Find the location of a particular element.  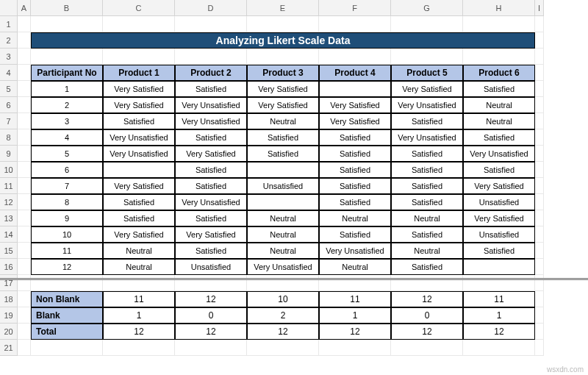

select-all-corner is located at coordinates (9, 8).